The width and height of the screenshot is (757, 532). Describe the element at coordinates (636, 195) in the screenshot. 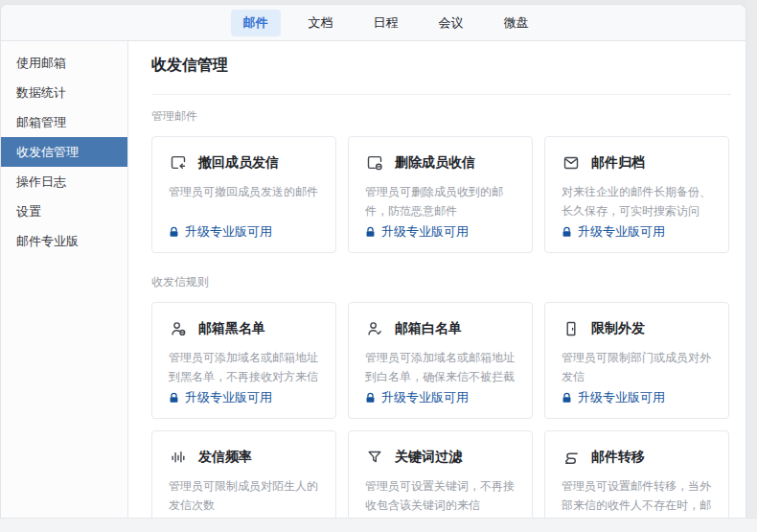

I see `card-mail-archive: 邮件归档 对来往企业的邮件长期备份、长久保存，可实时搜索访问 升级专业版可用` at that location.